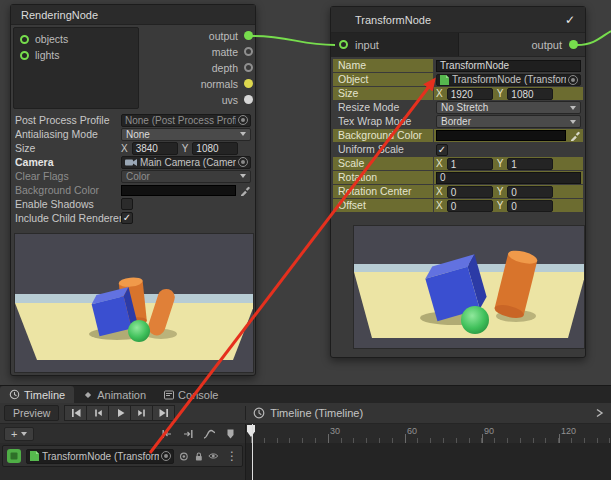 This screenshot has height=480, width=611. I want to click on previous-frame-button, so click(98, 413).